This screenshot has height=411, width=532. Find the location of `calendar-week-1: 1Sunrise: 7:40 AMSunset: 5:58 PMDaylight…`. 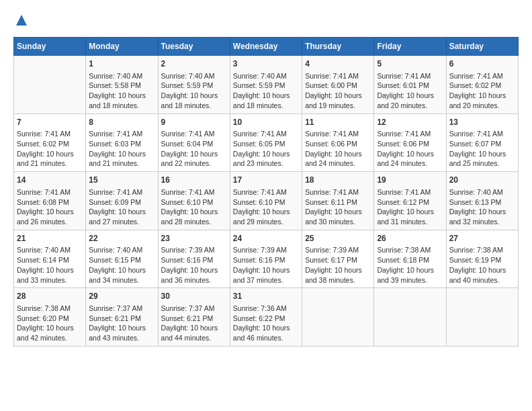

calendar-week-1: 1Sunrise: 7:40 AMSunset: 5:58 PMDaylight… is located at coordinates (266, 85).